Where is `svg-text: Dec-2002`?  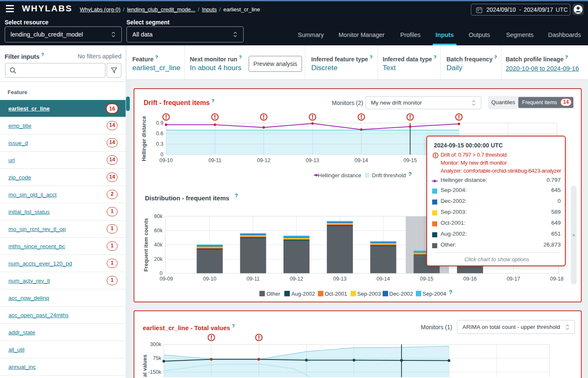 svg-text: Dec-2002 is located at coordinates (401, 294).